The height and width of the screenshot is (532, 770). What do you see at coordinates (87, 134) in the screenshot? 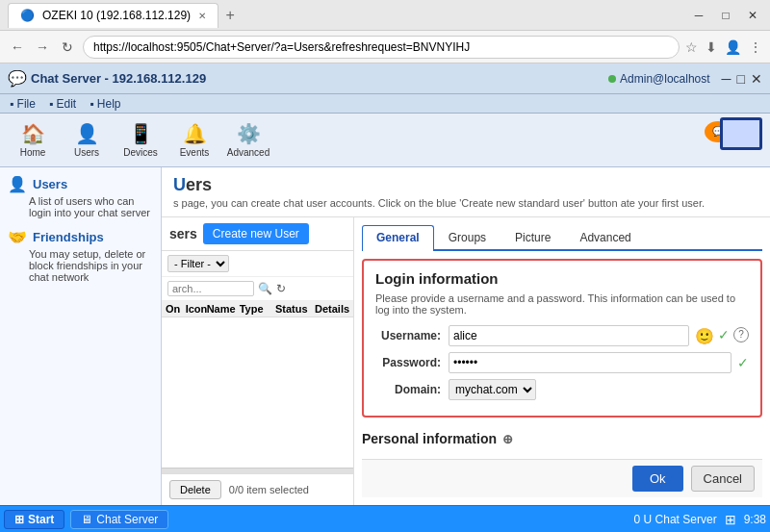
I see `users-icon: 👤` at bounding box center [87, 134].